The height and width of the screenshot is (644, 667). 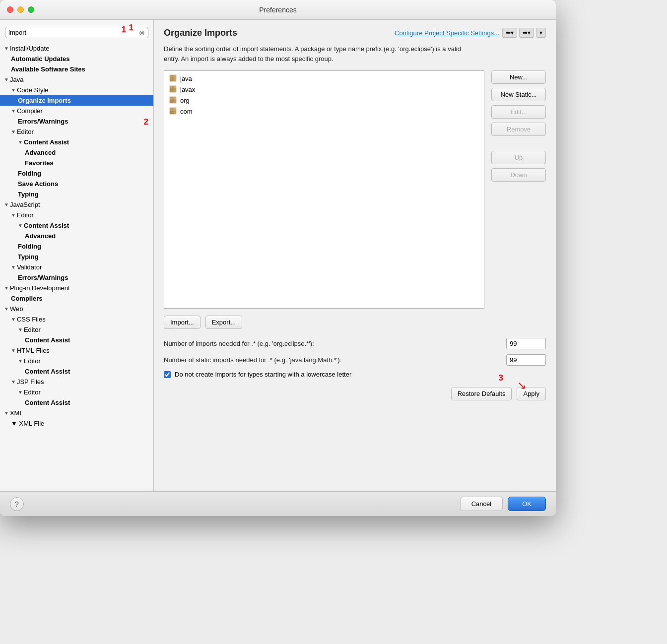 I want to click on sidebar-item-text: ▼ XML File, so click(x=28, y=424).